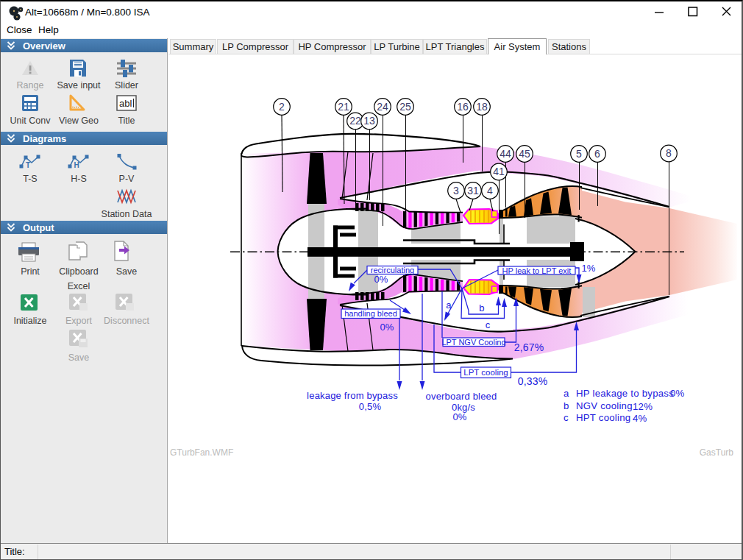 The image size is (743, 560). I want to click on svg-text: T, so click(28, 165).